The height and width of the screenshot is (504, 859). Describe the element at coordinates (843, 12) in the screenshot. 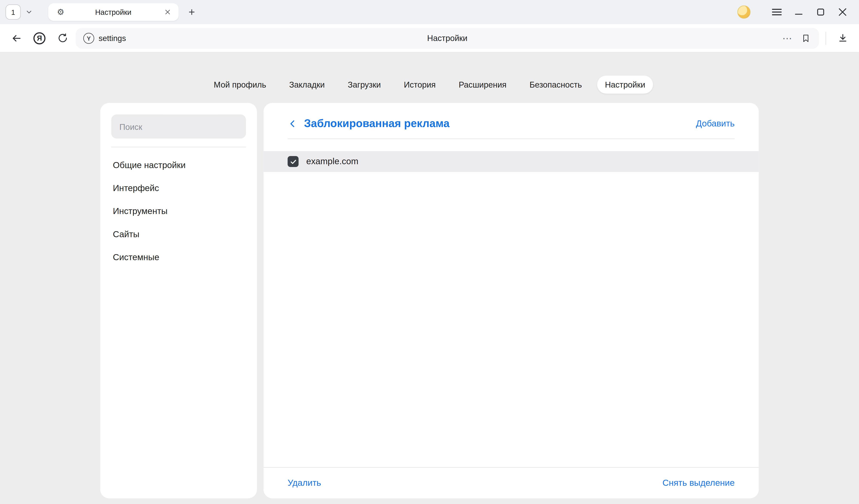

I see `window-close-button` at that location.